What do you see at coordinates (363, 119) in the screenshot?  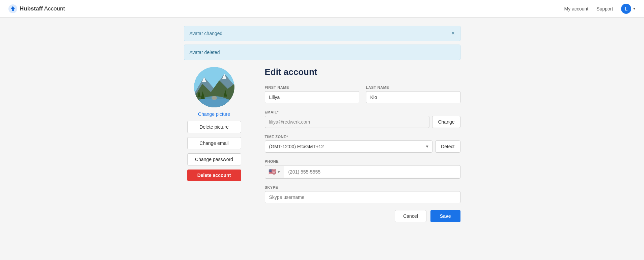 I see `email-group: EMAIL* Change` at bounding box center [363, 119].